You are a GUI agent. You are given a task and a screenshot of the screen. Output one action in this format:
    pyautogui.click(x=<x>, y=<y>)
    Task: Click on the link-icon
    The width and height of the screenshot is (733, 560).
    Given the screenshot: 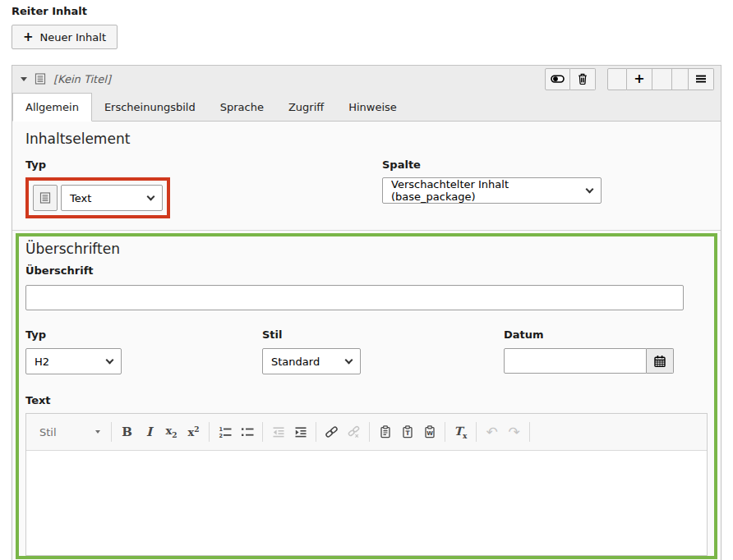 What is the action you would take?
    pyautogui.click(x=332, y=432)
    